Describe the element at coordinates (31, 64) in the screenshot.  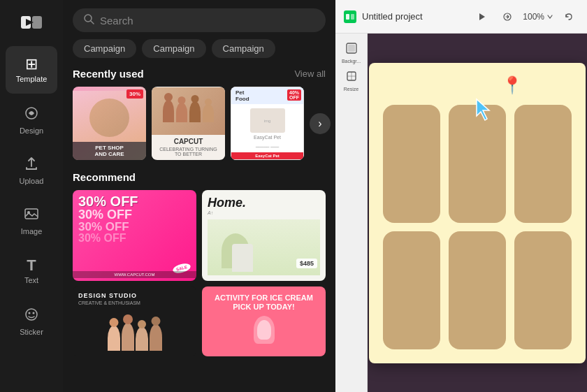
I see `template-icon: ⊞` at that location.